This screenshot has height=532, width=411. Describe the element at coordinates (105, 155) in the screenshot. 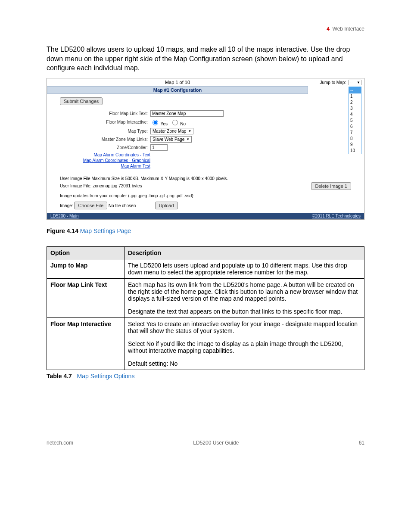

I see `map-alarm-coords-text-link: Map Alarm Coordinates - Text` at that location.